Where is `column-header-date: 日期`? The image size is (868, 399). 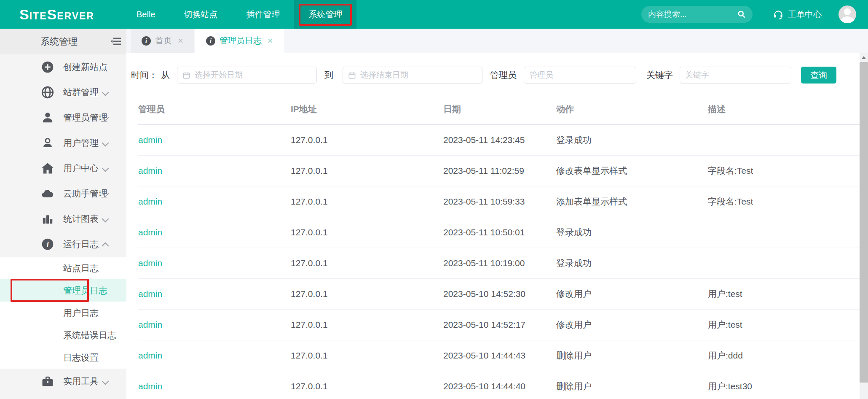 column-header-date: 日期 is located at coordinates (500, 109).